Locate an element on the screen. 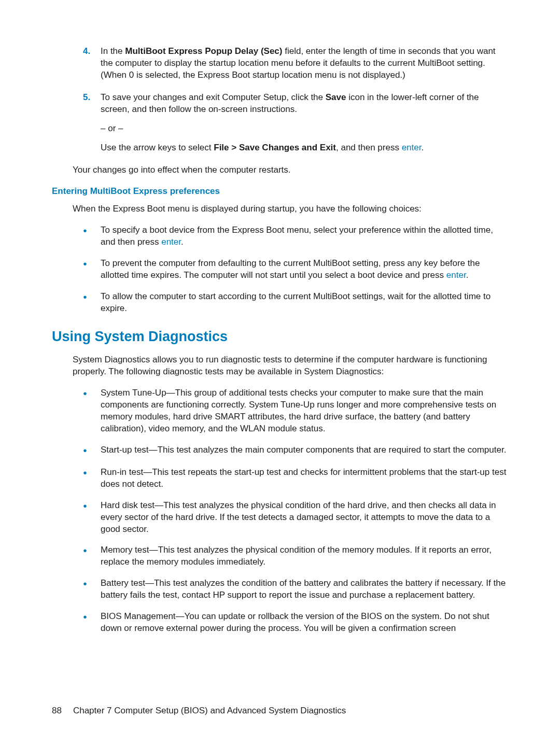 Image resolution: width=560 pixels, height=745 pixels. text: , and then press is located at coordinates (369, 147).